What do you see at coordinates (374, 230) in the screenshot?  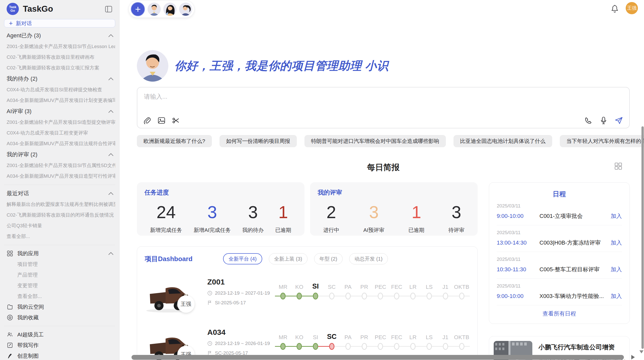 I see `stat-label: AI预评审` at bounding box center [374, 230].